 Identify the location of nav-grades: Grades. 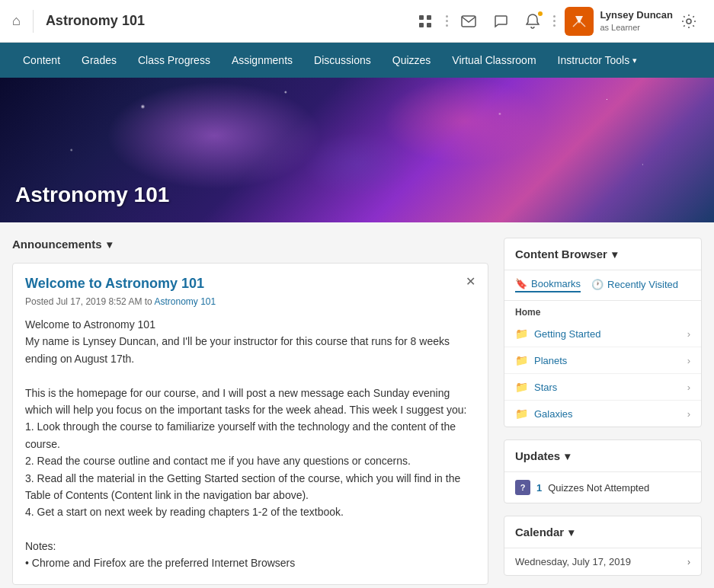
(99, 60).